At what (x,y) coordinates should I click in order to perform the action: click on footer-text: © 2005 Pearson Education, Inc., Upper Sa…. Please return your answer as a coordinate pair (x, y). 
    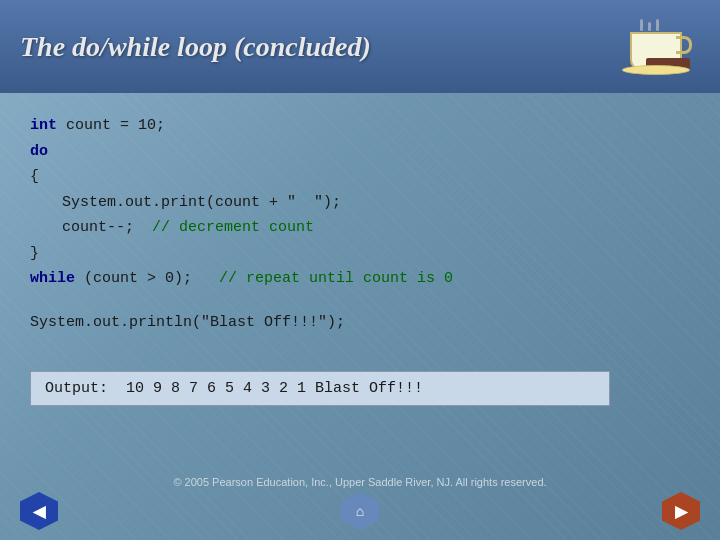
    Looking at the image, I should click on (360, 482).